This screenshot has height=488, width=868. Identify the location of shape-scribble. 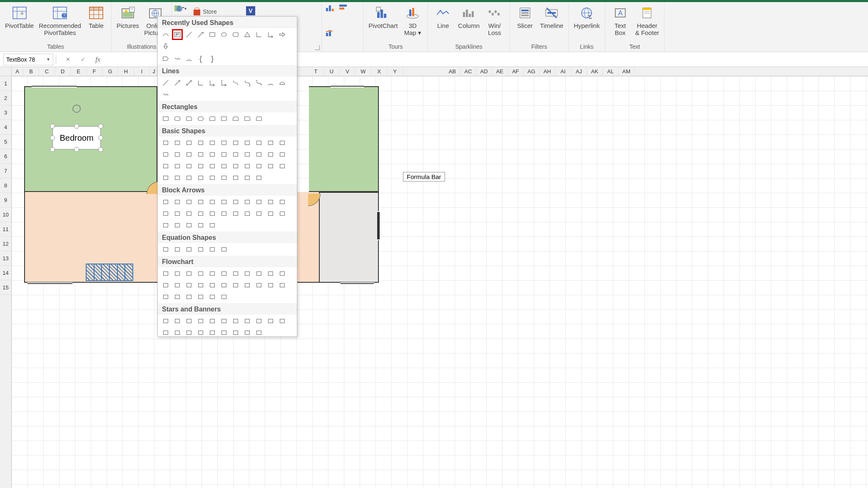
(177, 59).